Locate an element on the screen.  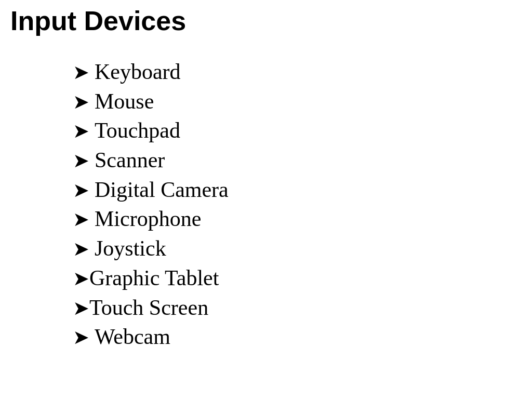
list-item: ➤Touchpad is located at coordinates (297, 131).